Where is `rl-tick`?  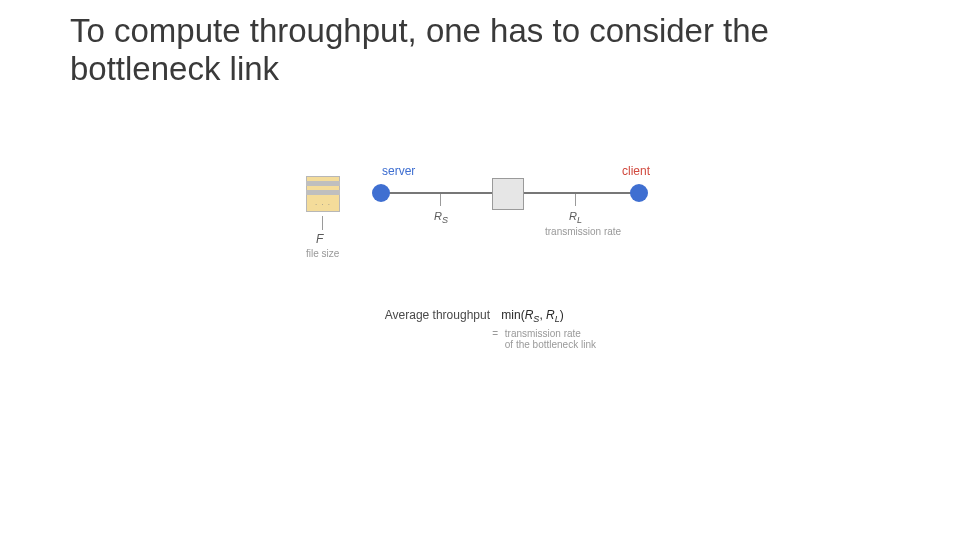
rl-tick is located at coordinates (576, 200).